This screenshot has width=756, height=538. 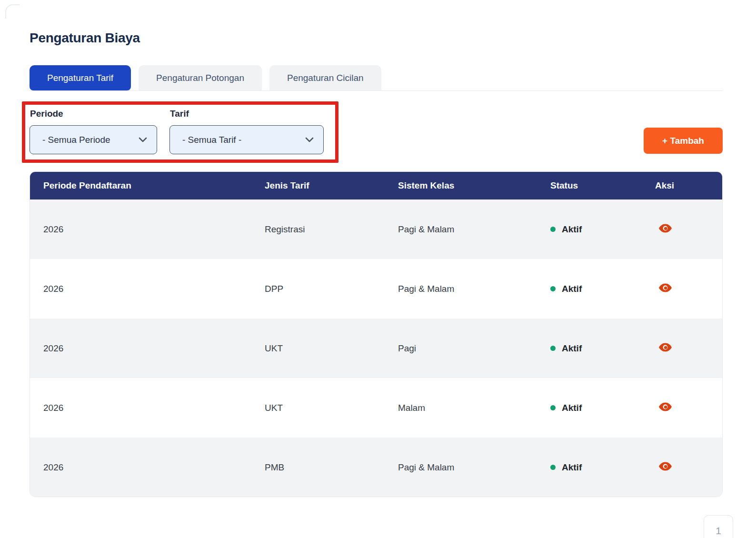 I want to click on pagination-page-1: 1, so click(x=718, y=527).